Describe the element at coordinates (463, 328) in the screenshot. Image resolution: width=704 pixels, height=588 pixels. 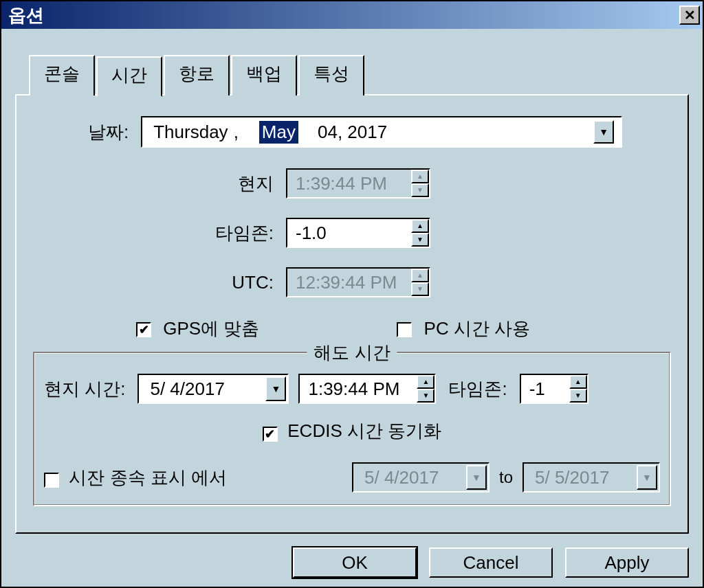
I see `pc-time-option: PC 시간 사용` at that location.